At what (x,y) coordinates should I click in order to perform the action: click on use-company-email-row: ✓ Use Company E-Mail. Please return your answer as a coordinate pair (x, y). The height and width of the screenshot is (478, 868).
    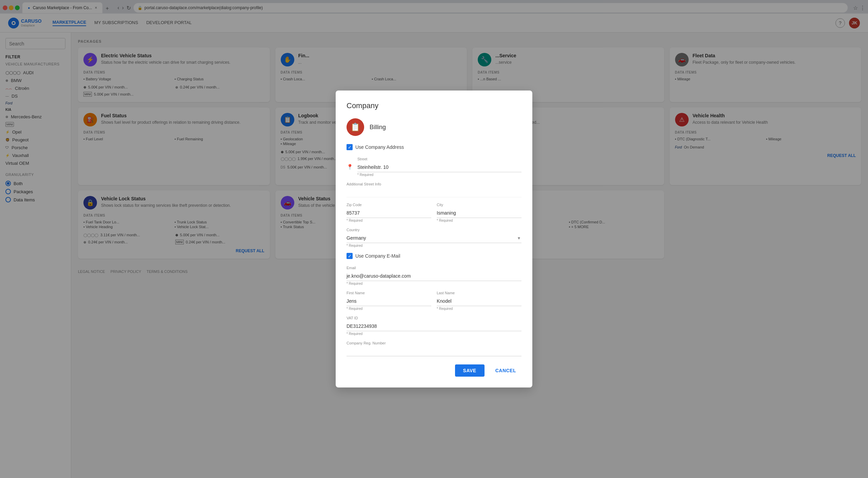
    Looking at the image, I should click on (434, 256).